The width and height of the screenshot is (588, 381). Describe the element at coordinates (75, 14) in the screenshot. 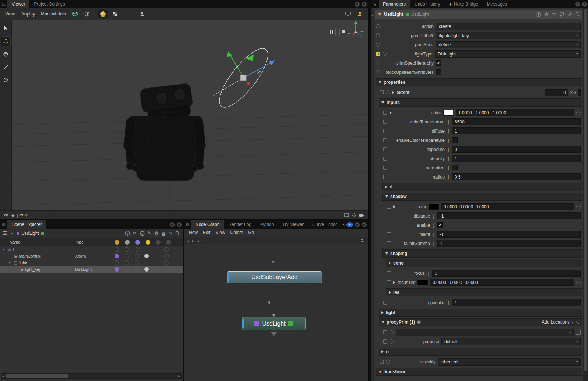

I see `shaded-mode-button` at that location.